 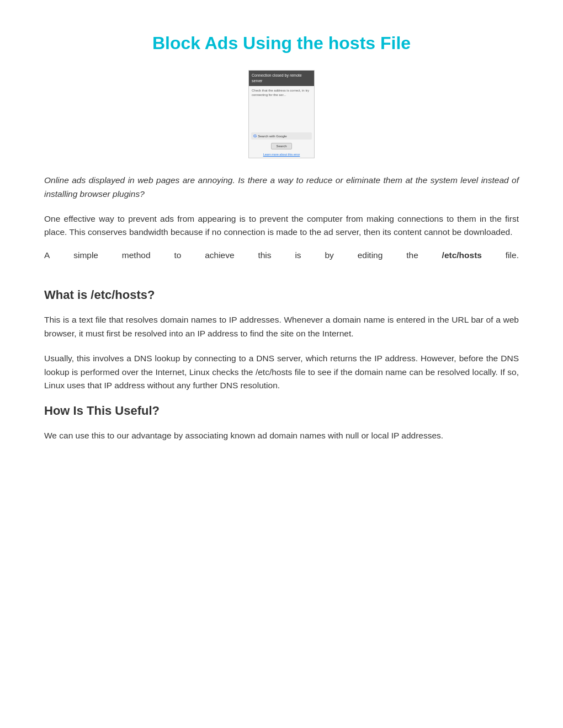 I want to click on word-to: to, so click(x=178, y=255).